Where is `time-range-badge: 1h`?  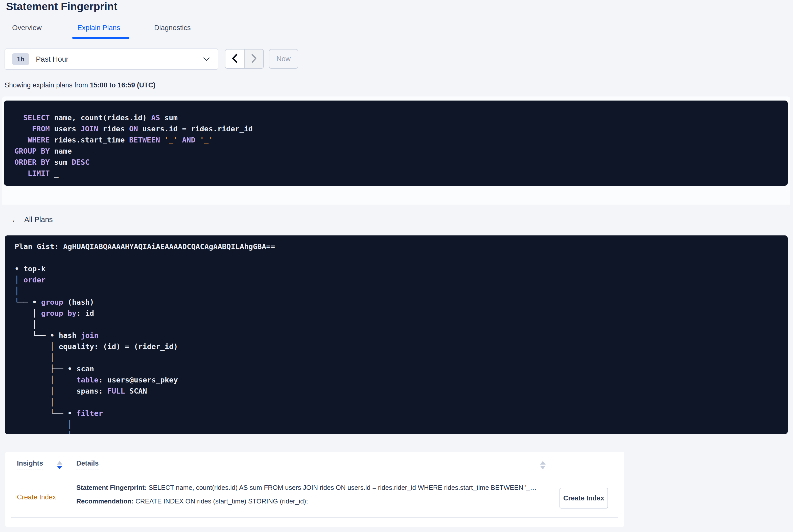
time-range-badge: 1h is located at coordinates (21, 59).